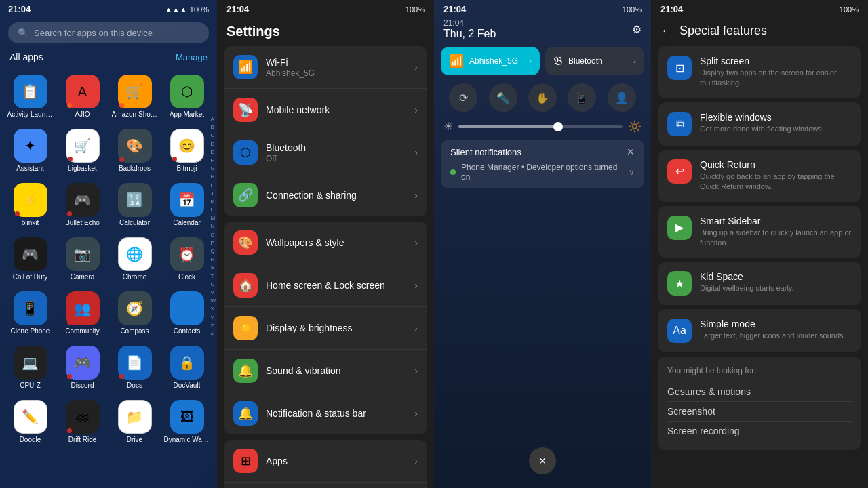 This screenshot has width=868, height=488. What do you see at coordinates (30, 96) in the screenshot?
I see `list-item: 📋Activity Launc...` at bounding box center [30, 96].